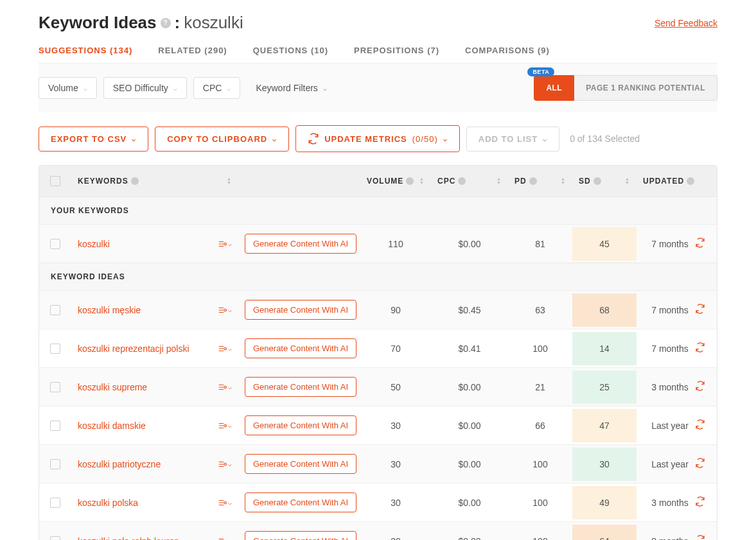  I want to click on col-updated: UPDATED, so click(677, 181).